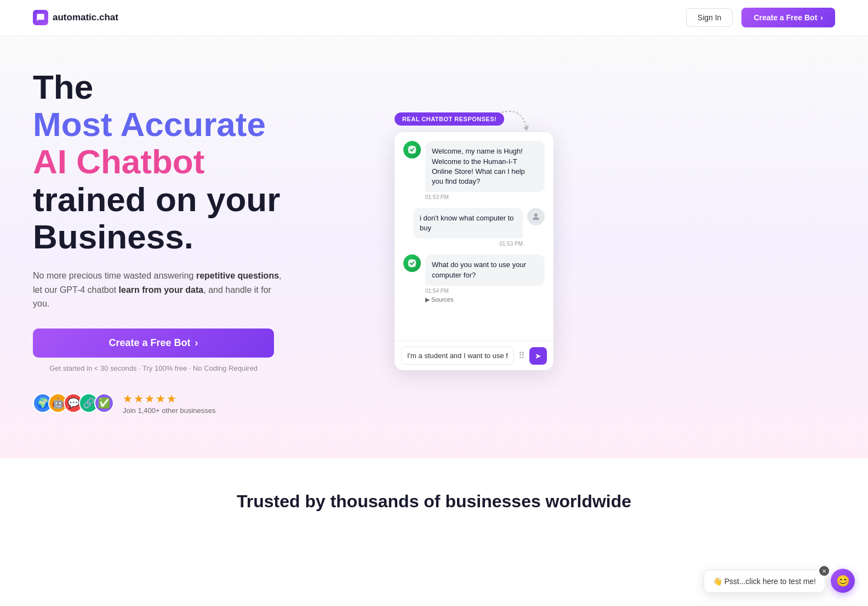 The height and width of the screenshot is (606, 868). I want to click on social-proof: 🌍 🤖 💬 🔗 ✅ ★★★★★ Join 1,400+ other busine…, so click(192, 404).